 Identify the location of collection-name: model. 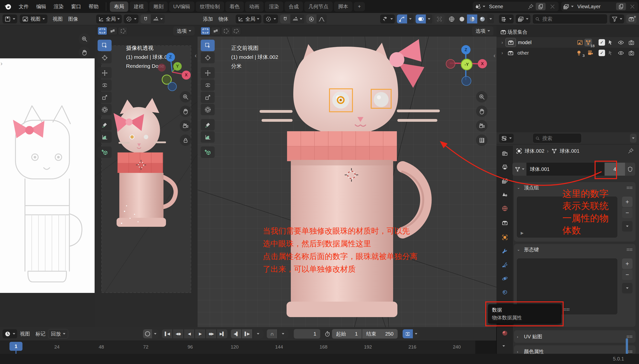
(525, 42).